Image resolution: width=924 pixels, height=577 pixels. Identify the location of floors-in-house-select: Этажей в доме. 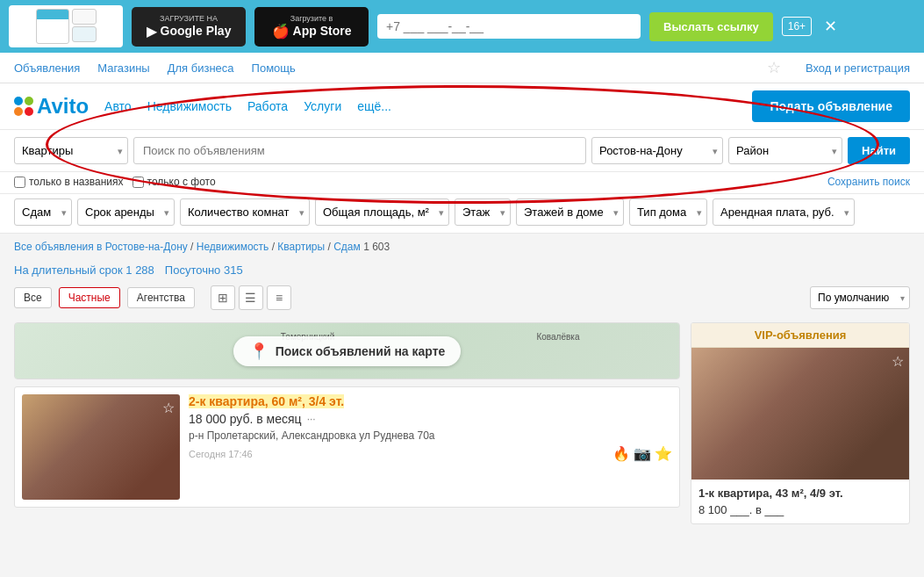
(570, 213).